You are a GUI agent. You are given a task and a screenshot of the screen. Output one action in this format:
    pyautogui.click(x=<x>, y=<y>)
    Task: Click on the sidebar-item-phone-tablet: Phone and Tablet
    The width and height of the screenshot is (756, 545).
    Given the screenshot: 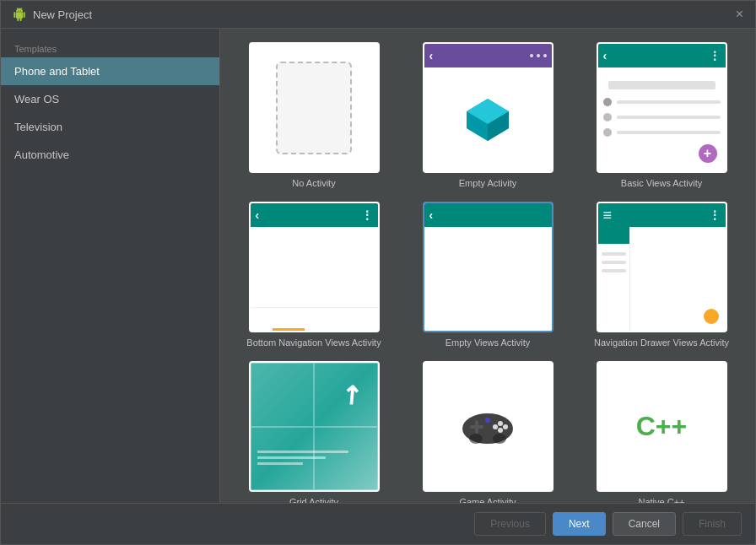 What is the action you would take?
    pyautogui.click(x=110, y=71)
    